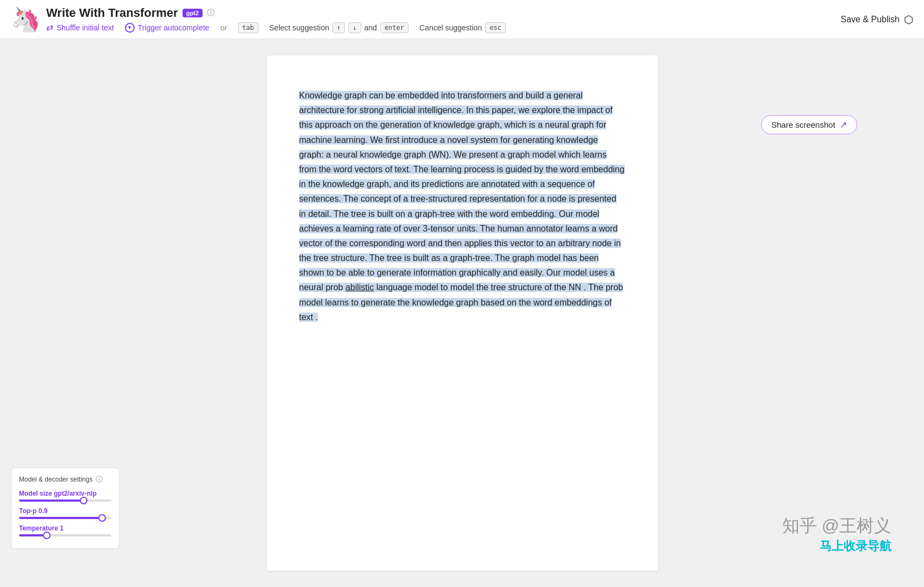 The image size is (924, 587). What do you see at coordinates (339, 28) in the screenshot?
I see `up-key-badge: ↑` at bounding box center [339, 28].